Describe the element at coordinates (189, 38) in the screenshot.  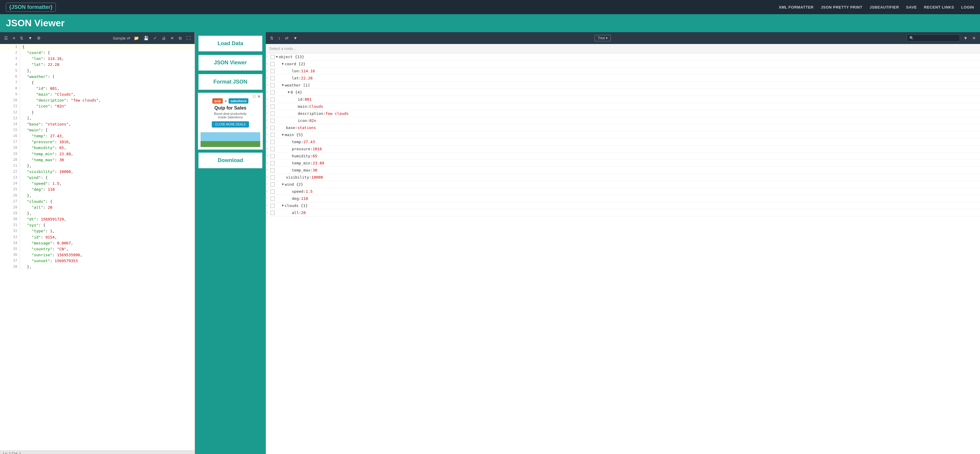
I see `expand-icon: ⛶` at that location.